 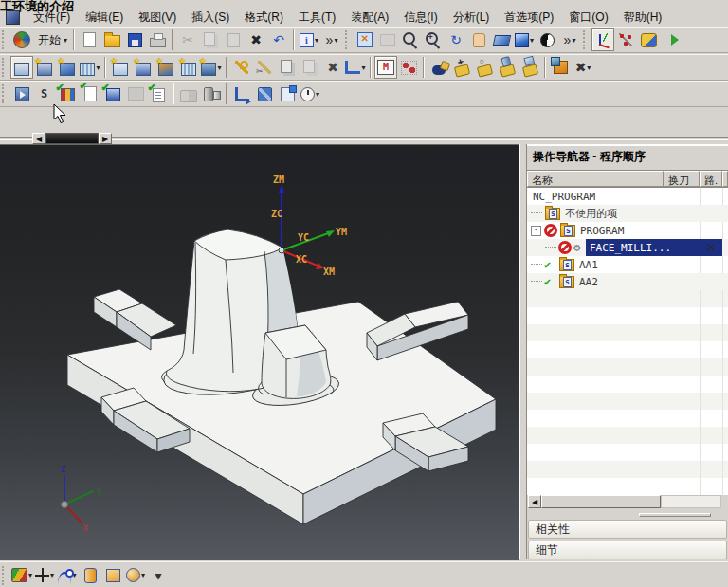 What do you see at coordinates (626, 40) in the screenshot?
I see `constraints-icon` at bounding box center [626, 40].